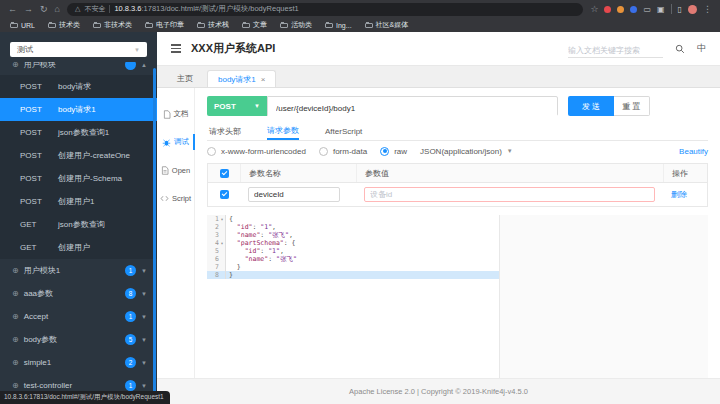 This screenshot has height=404, width=720. I want to click on bookmark-item: 非技术类, so click(112, 25).